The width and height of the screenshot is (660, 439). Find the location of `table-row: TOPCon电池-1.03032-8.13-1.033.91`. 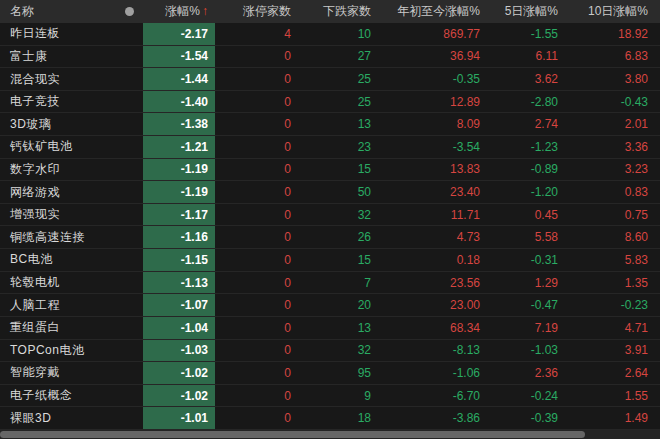

table-row: TOPCon电池-1.03032-8.13-1.033.91 is located at coordinates (330, 352).